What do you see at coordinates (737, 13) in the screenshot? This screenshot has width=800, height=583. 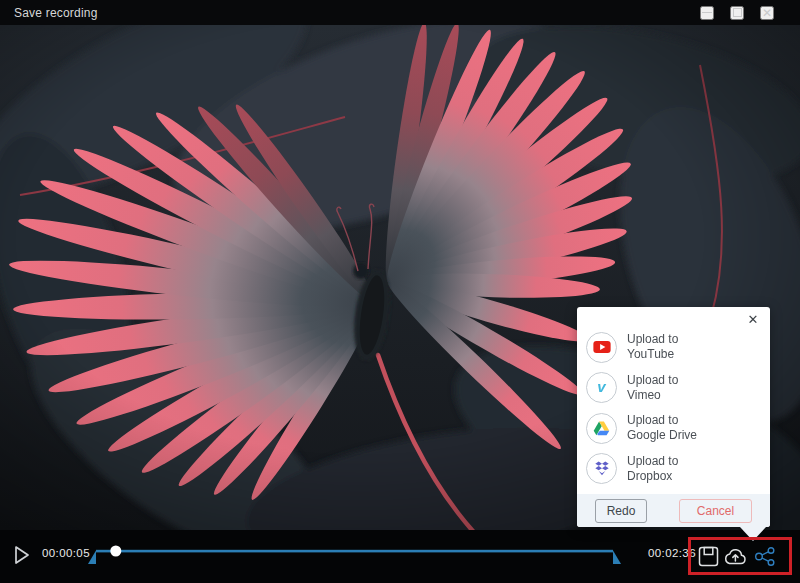 I see `maximize-button` at bounding box center [737, 13].